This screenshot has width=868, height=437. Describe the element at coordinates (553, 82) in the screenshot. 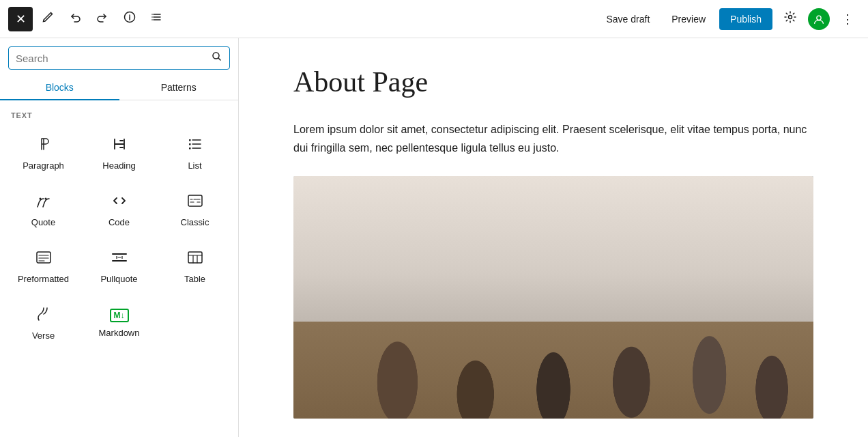

I see `page-title: About Page` at that location.